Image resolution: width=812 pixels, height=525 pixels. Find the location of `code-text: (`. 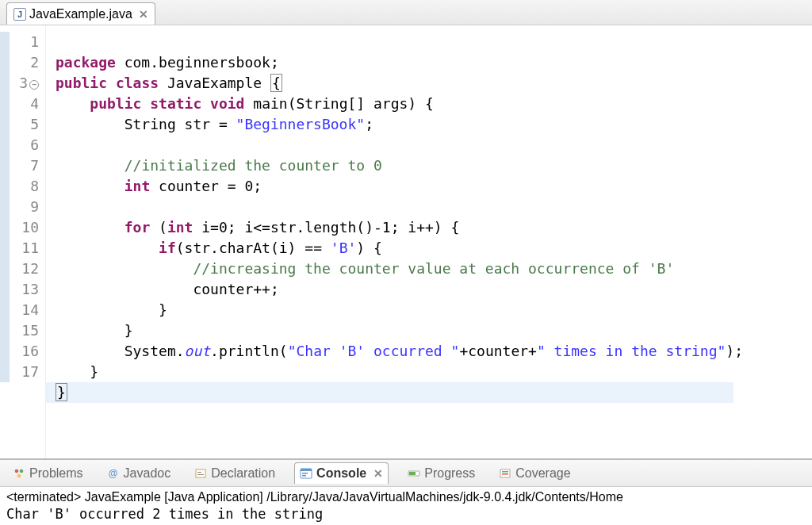

code-text: ( is located at coordinates (159, 227).